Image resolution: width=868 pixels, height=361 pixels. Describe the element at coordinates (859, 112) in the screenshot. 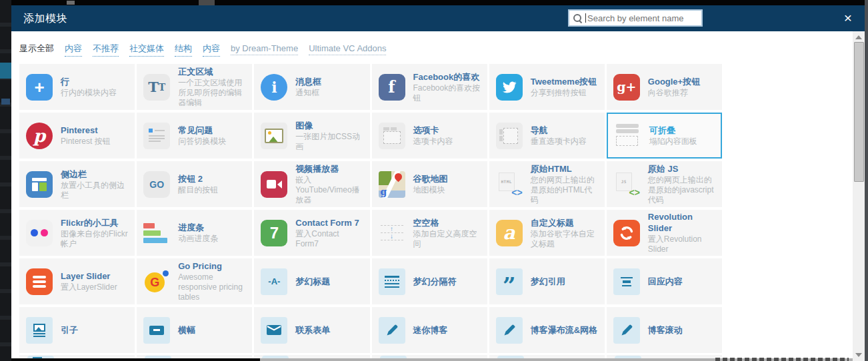

I see `vertical-scrollbar-thumb` at that location.